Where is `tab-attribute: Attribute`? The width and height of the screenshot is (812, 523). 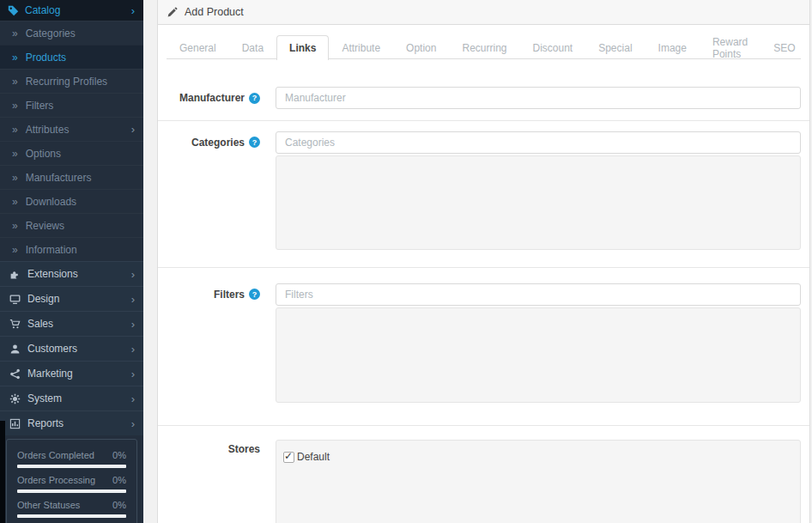 tab-attribute: Attribute is located at coordinates (361, 48).